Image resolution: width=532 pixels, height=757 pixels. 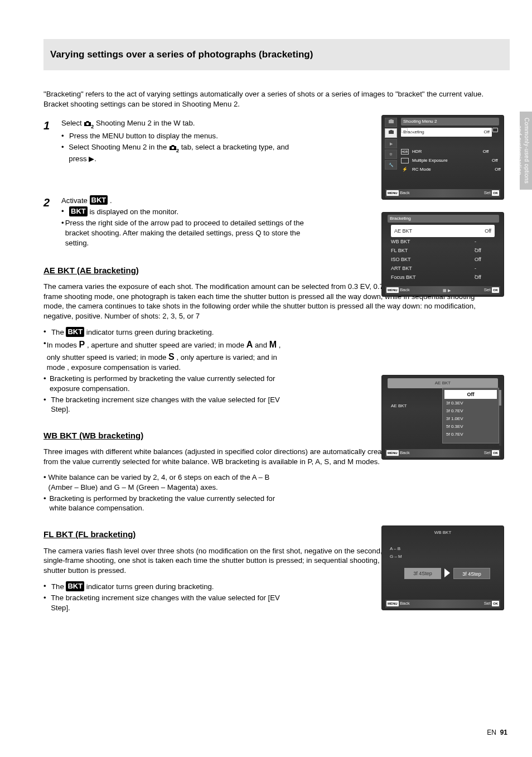 I want to click on hdr-icon: HDR, so click(x=405, y=152).